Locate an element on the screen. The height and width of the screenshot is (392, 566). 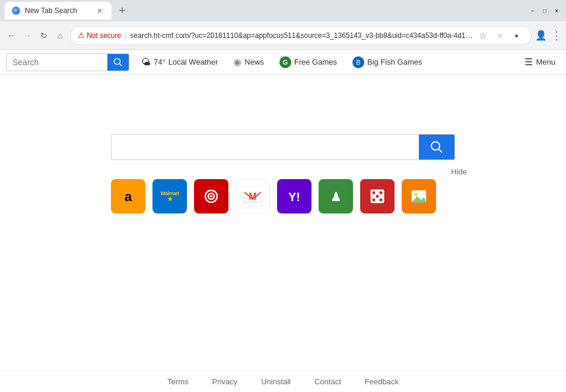
chrome-menu-button: ⋮ is located at coordinates (556, 36).